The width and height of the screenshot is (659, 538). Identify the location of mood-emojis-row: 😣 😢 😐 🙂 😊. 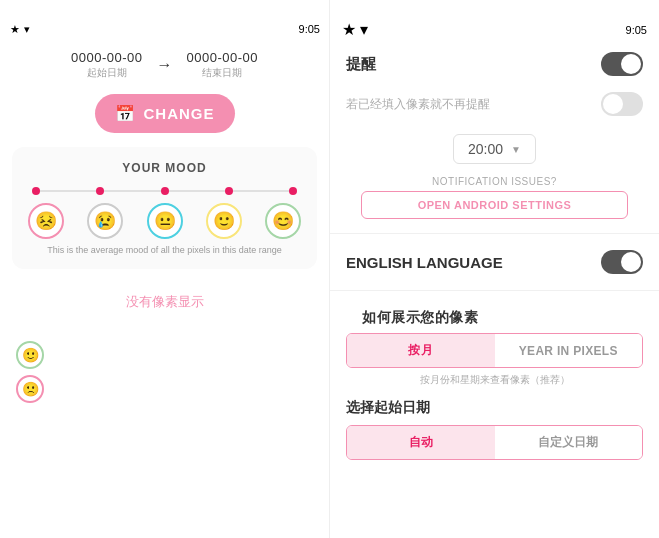
(164, 221).